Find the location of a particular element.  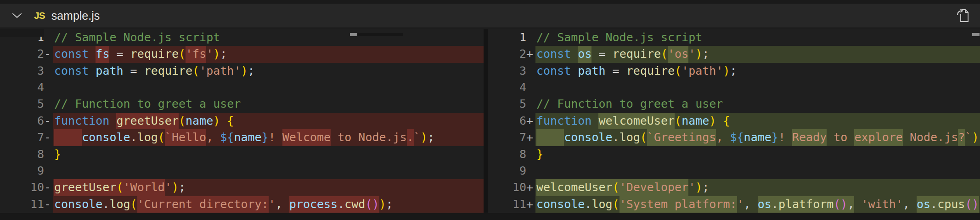

line-number: 6 is located at coordinates (22, 121).